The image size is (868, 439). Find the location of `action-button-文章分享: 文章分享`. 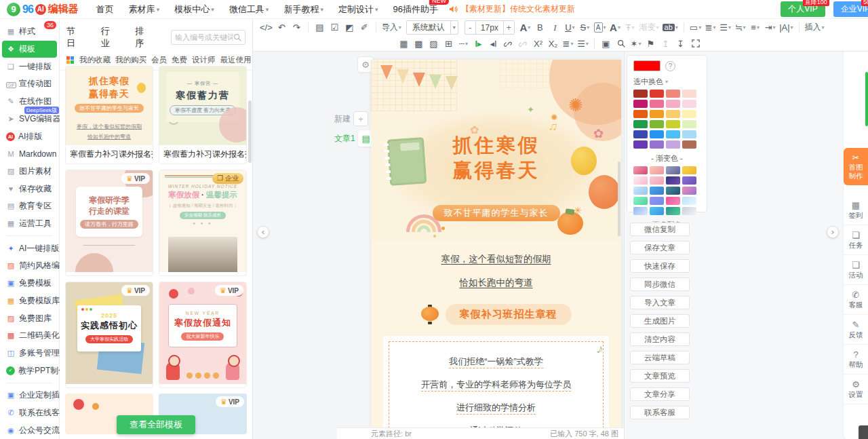

action-button-文章分享: 文章分享 is located at coordinates (660, 394).